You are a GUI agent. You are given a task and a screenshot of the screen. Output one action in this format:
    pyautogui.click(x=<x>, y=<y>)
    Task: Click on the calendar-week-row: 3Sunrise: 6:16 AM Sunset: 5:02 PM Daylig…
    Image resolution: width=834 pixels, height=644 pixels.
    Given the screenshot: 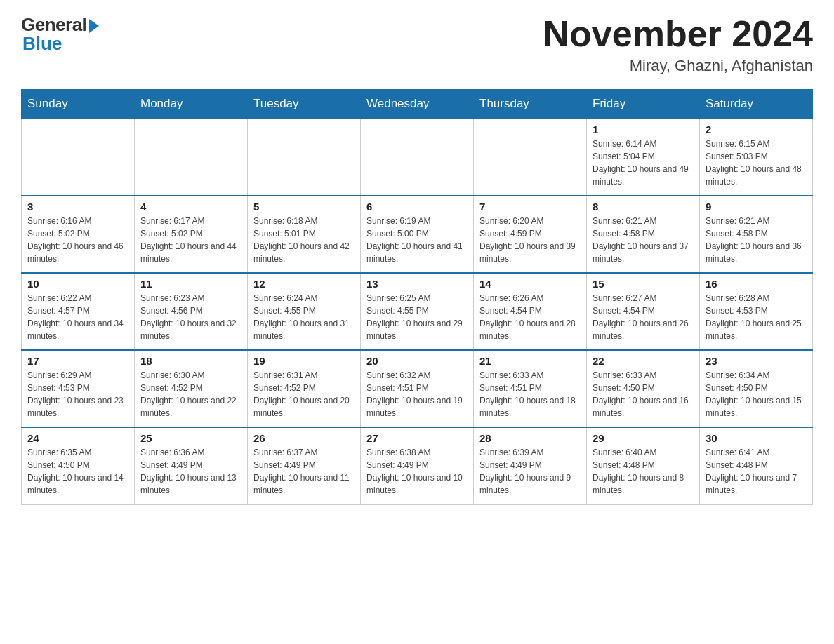 What is the action you would take?
    pyautogui.click(x=417, y=234)
    